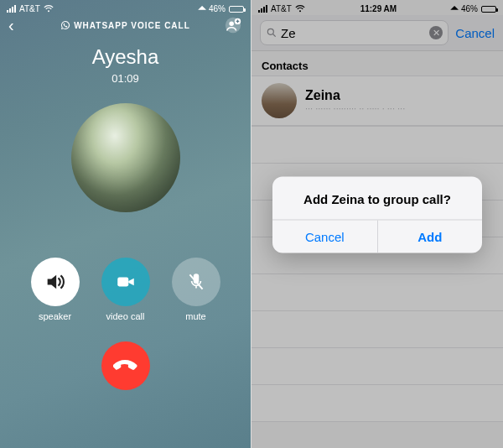  What do you see at coordinates (195, 316) in the screenshot?
I see `mute-label: mute` at bounding box center [195, 316].